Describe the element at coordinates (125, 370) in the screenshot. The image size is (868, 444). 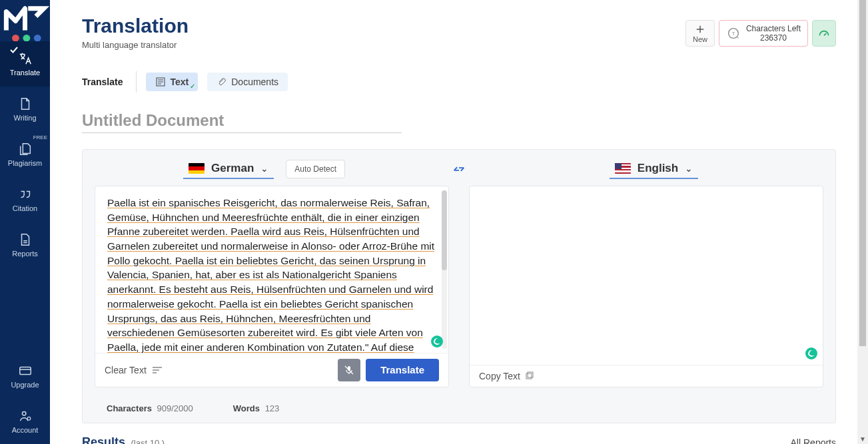
I see `clear-text-label: Clear Text` at that location.